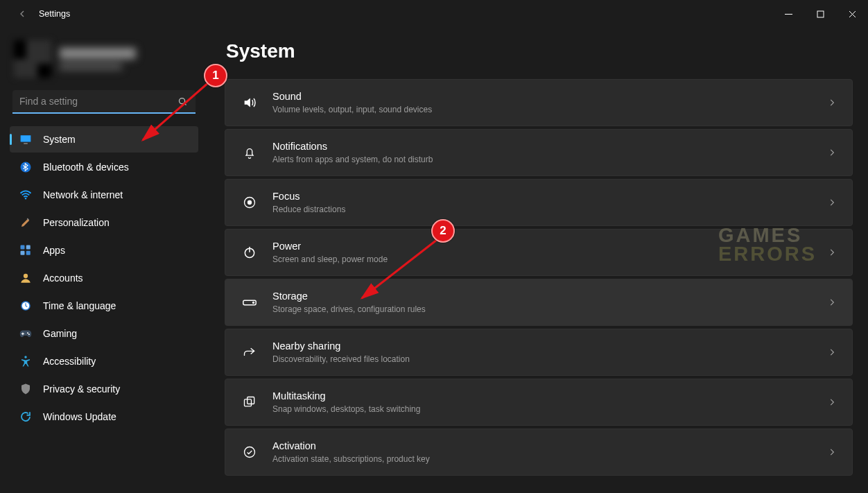 The height and width of the screenshot is (493, 868). Describe the element at coordinates (54, 250) in the screenshot. I see `sidebar-item-label: Apps` at that location.